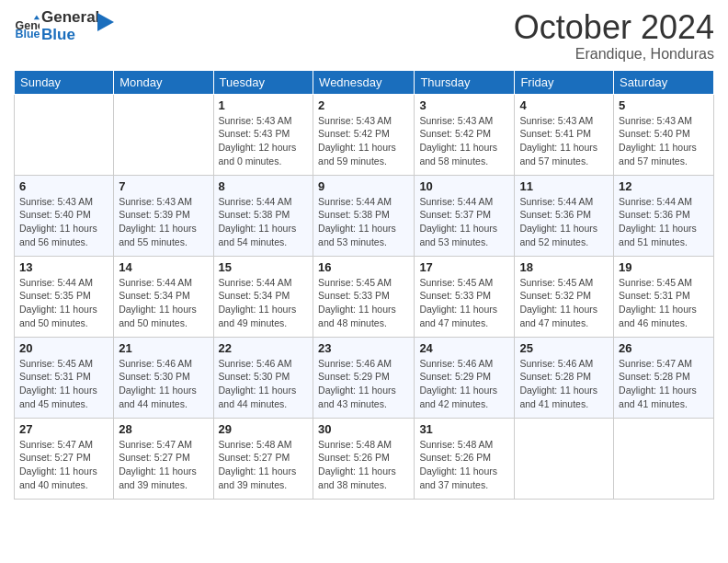 Image resolution: width=728 pixels, height=563 pixels. Describe the element at coordinates (465, 134) in the screenshot. I see `calendar-cell: 3Sunrise: 5:43 AMSunset: 5:42 PMDaylight…` at that location.